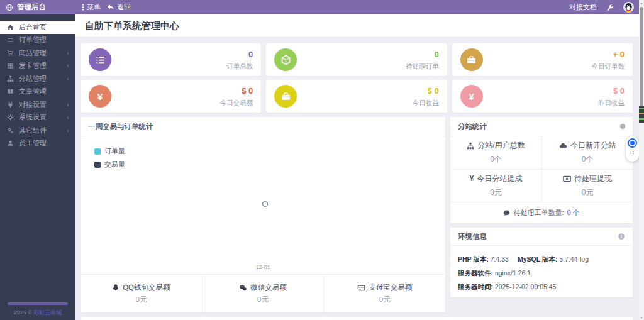  What do you see at coordinates (472, 96) in the screenshot?
I see `yen-icon: ¥` at bounding box center [472, 96].